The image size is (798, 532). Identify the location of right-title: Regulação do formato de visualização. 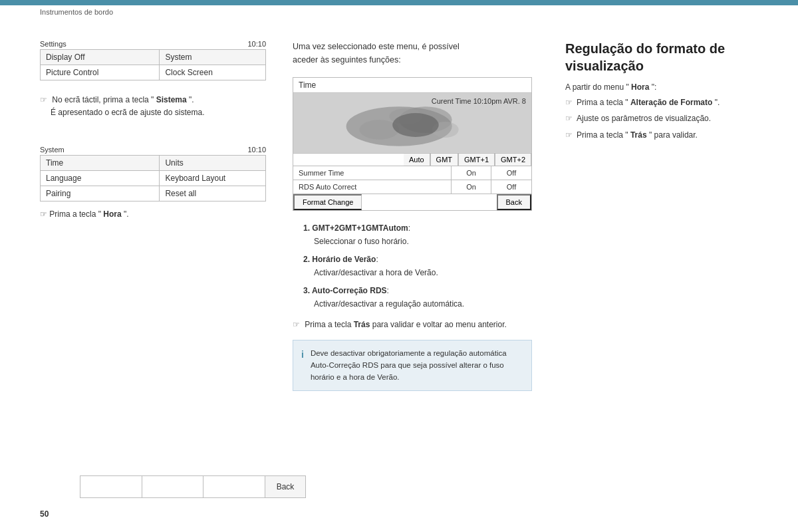
(665, 57).